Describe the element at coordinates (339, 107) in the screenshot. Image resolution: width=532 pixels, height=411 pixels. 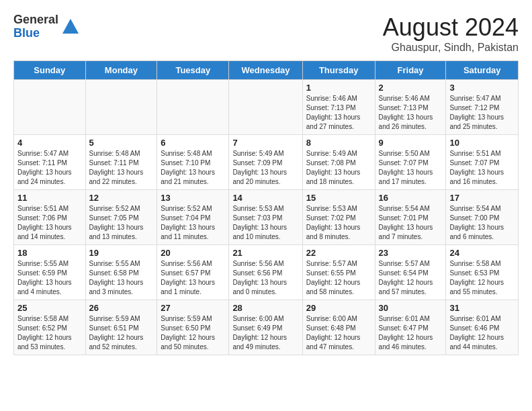
I see `calendar-cell: 1Sunrise: 5:46 AM Sunset: 7:13 PM Daylig…` at that location.